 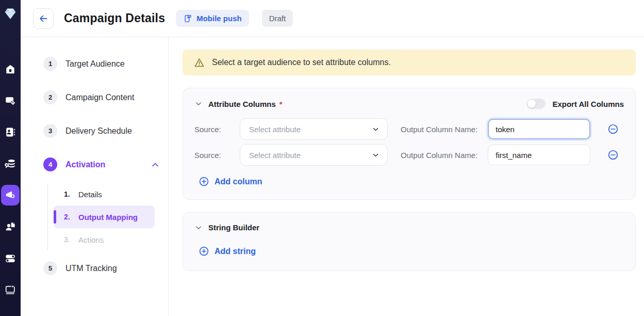 I want to click on step-label: Campaign Content, so click(x=100, y=98).